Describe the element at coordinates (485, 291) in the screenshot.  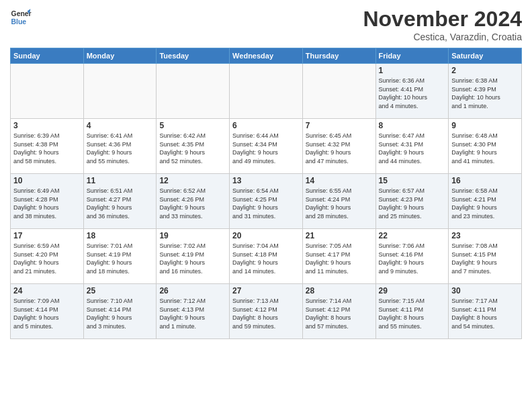
I see `day-number: 30` at that location.